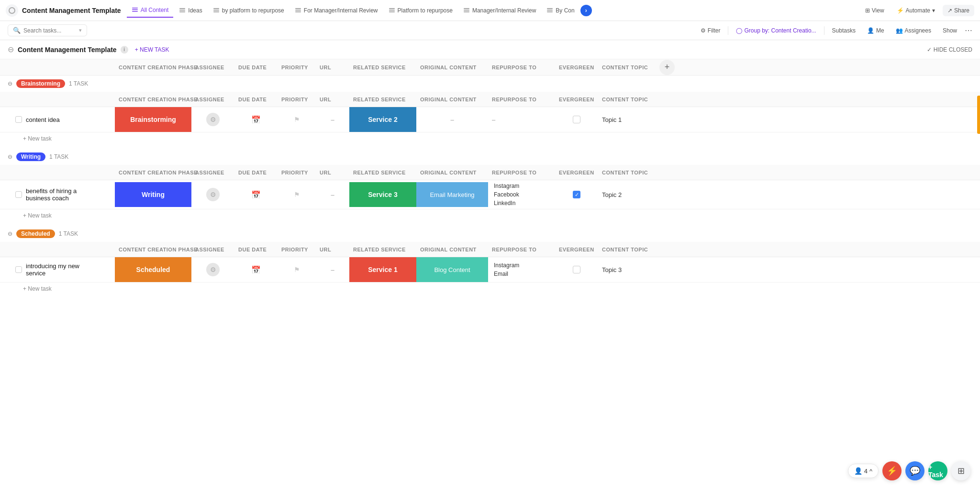 The height and width of the screenshot is (490, 980). Describe the element at coordinates (213, 270) in the screenshot. I see `task-assignee-3: ⚙` at that location.